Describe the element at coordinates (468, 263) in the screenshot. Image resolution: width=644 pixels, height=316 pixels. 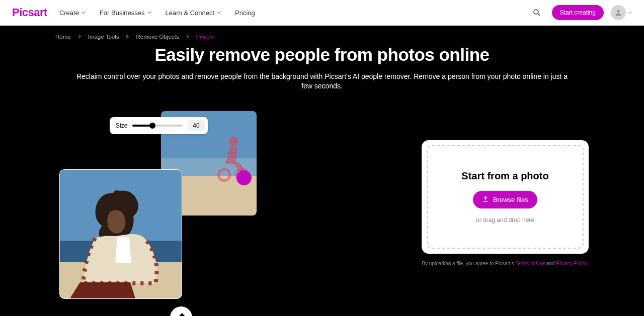
I see `legal-prefix: By uploading a file, you agree to Picsar…` at that location.